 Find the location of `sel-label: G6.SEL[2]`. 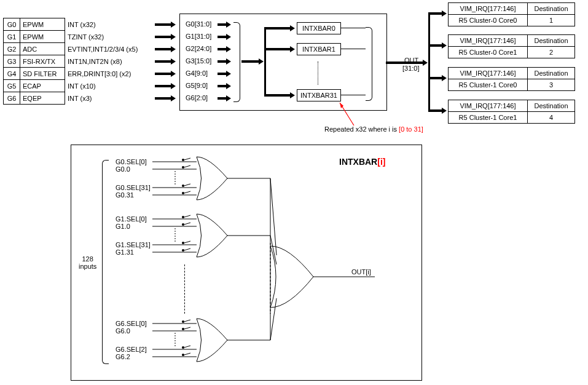

sel-label: G6.SEL[2] is located at coordinates (131, 349).